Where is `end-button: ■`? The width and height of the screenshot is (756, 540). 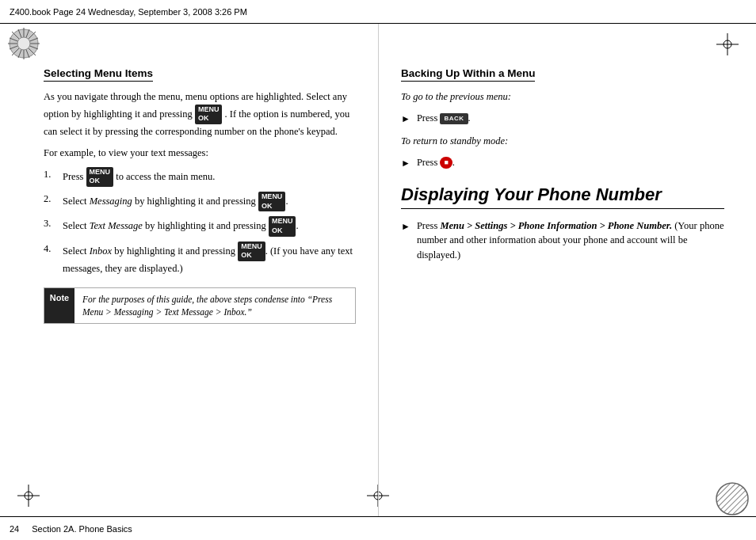
end-button: ■ is located at coordinates (445, 163).